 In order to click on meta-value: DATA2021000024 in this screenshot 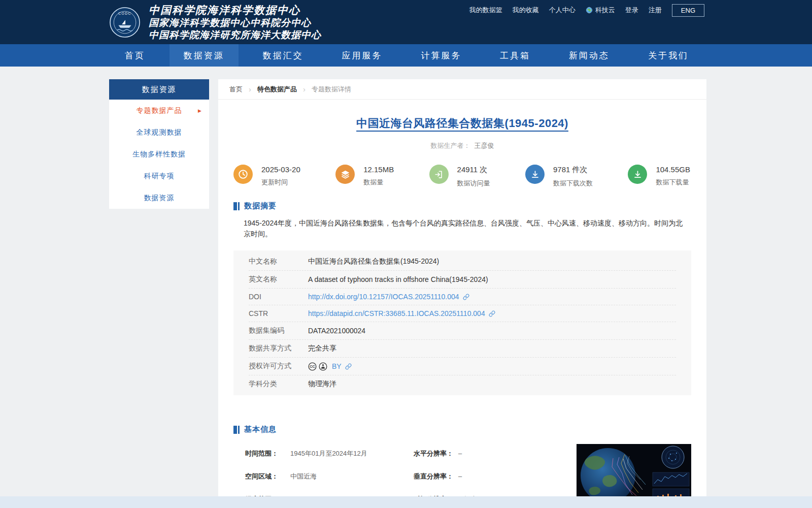, I will do `click(337, 331)`.